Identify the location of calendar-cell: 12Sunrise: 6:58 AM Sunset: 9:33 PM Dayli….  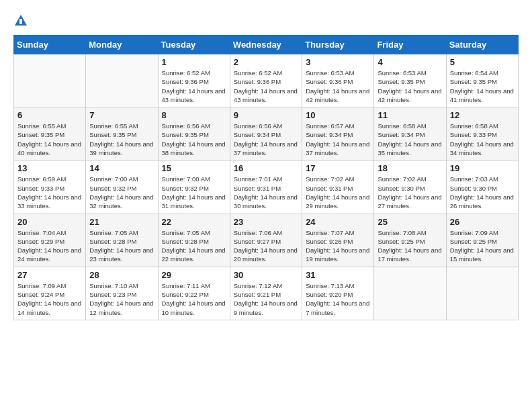
(482, 134).